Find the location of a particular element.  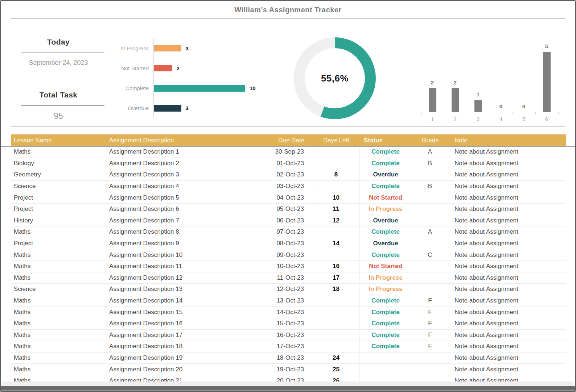

cell-due-date: 30-Sep-23 is located at coordinates (288, 152).